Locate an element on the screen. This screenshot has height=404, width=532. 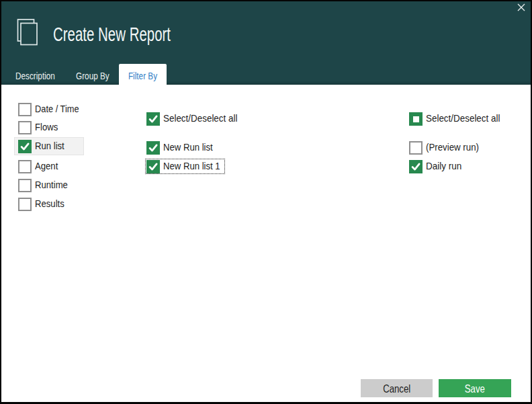
category-label: Runtime is located at coordinates (51, 184).